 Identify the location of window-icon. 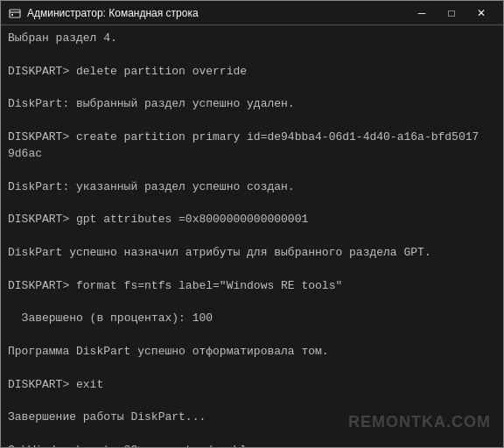
(15, 13).